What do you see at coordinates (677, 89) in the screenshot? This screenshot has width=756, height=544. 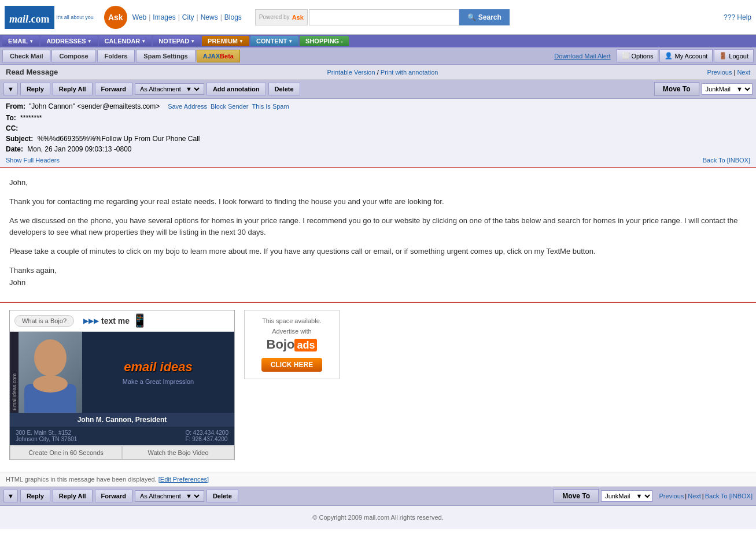 I see `move-to-button-top: Move To` at bounding box center [677, 89].